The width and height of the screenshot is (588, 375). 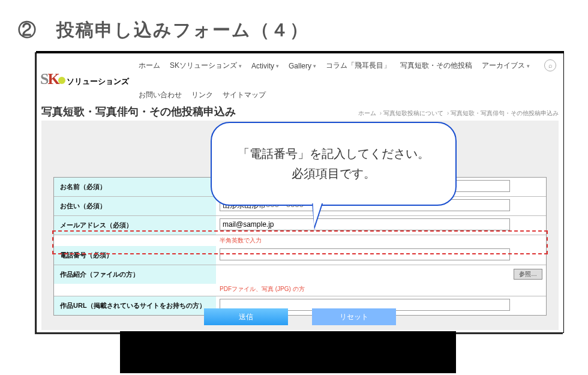 What do you see at coordinates (163, 30) in the screenshot?
I see `slide-title: ② 投稿申し込みフォーム（４）` at bounding box center [163, 30].